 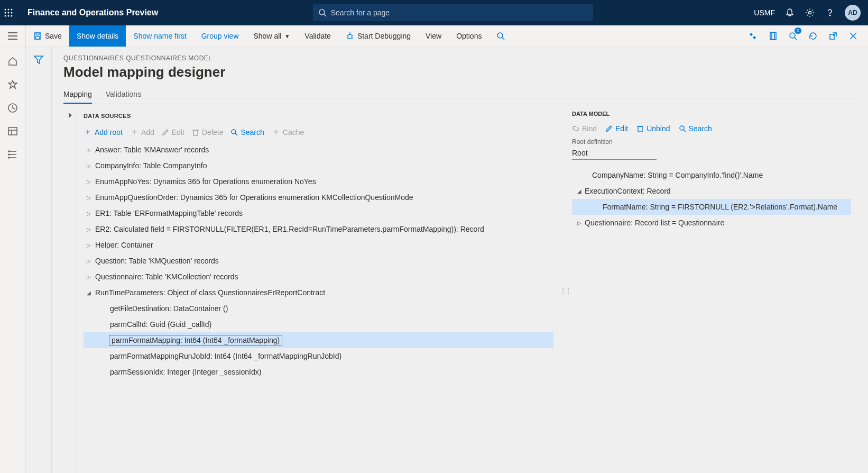 What do you see at coordinates (790, 13) in the screenshot?
I see `bell-icon` at bounding box center [790, 13].